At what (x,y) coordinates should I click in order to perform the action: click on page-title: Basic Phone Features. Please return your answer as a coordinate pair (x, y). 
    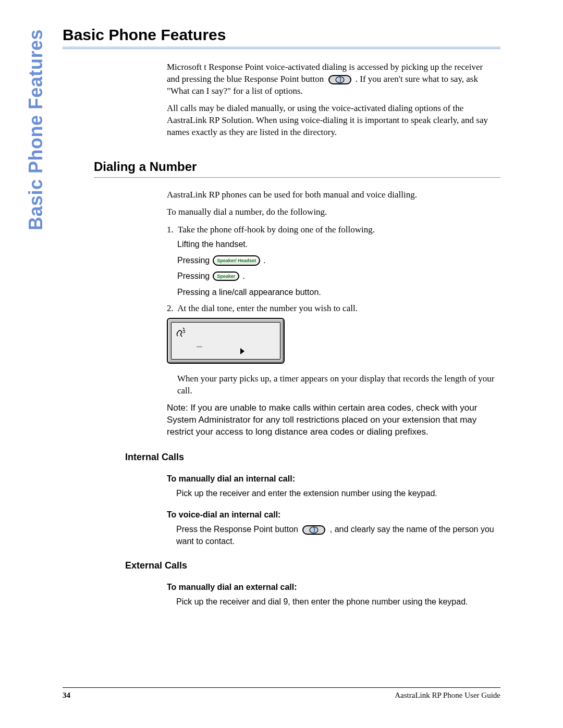
    Looking at the image, I should click on (282, 35).